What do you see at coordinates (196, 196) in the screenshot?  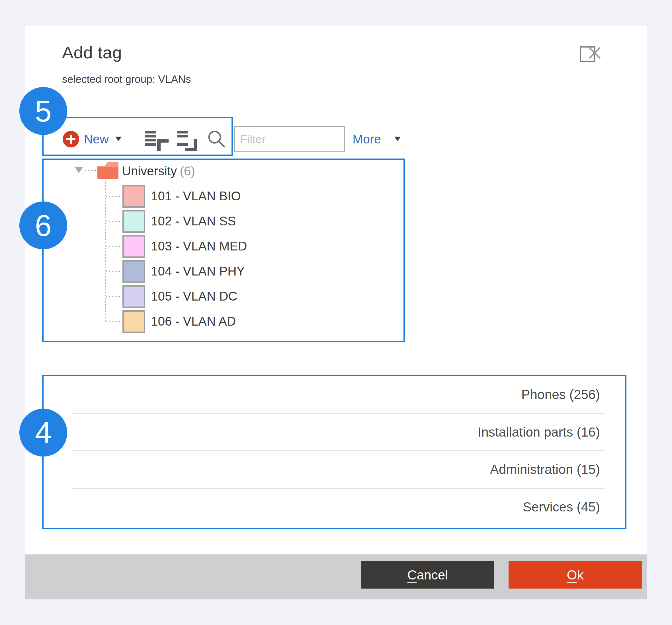 I see `tree-item: 101 - VLAN BIO` at bounding box center [196, 196].